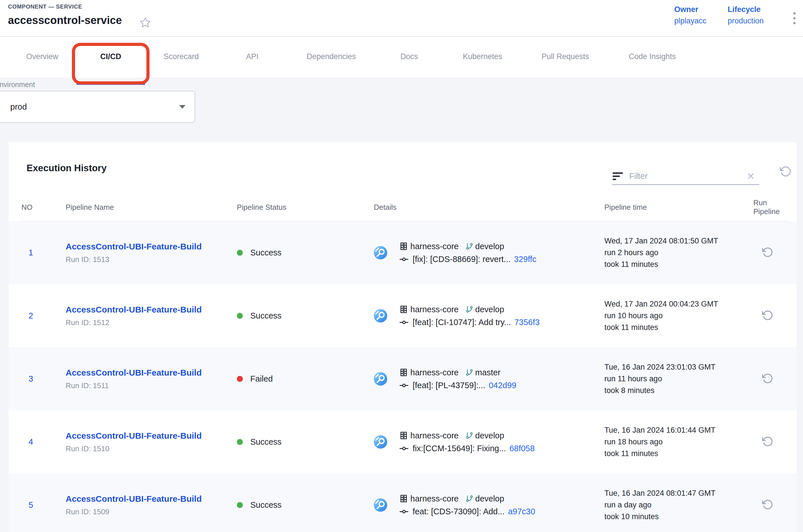 The width and height of the screenshot is (803, 532). Describe the element at coordinates (467, 436) in the screenshot. I see `repo-branch-line: harness-core develop` at that location.